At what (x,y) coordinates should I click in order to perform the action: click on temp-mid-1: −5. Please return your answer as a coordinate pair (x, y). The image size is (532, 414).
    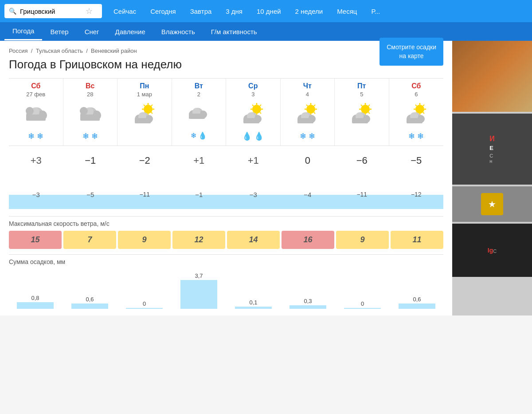
    Looking at the image, I should click on (90, 194).